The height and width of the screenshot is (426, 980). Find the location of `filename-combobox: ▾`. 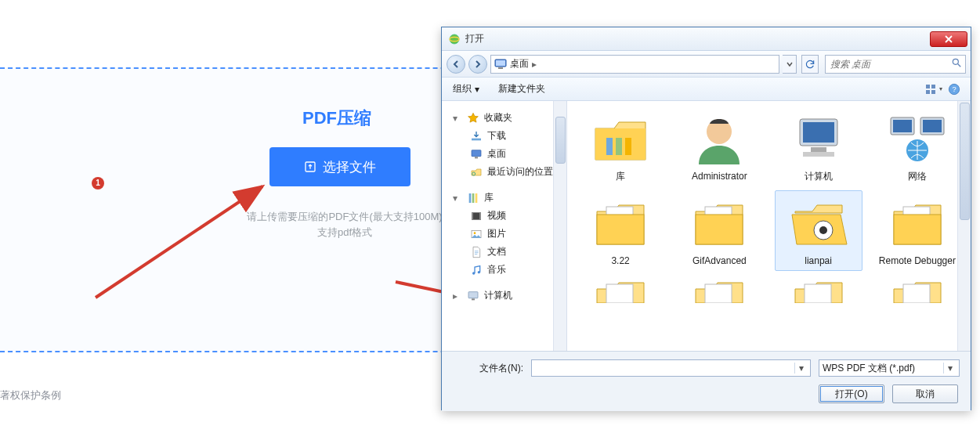

filename-combobox: ▾ is located at coordinates (671, 368).